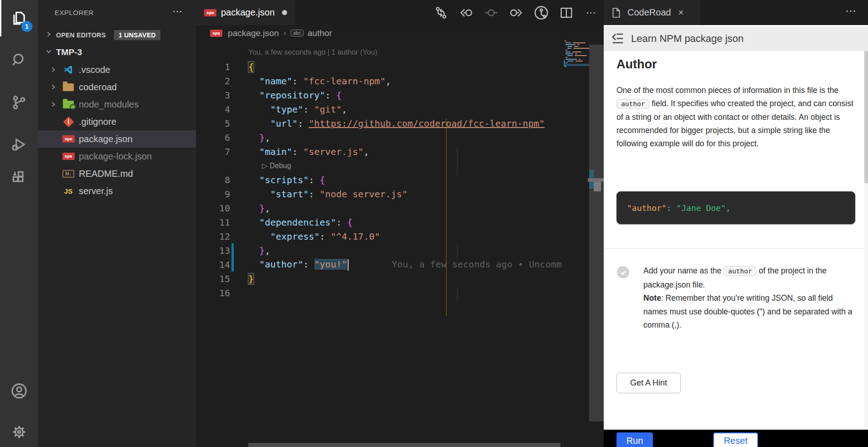 The image size is (868, 447). I want to click on code-text: "scripts": {, so click(287, 180).